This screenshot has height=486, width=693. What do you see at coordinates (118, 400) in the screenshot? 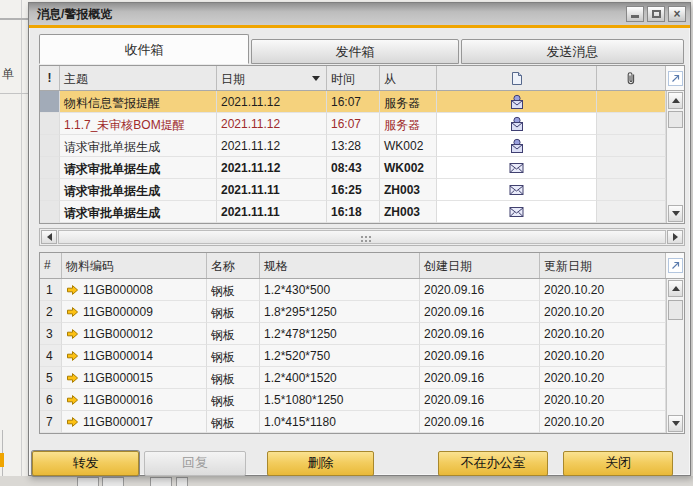
I see `item-code: 11GB000016` at bounding box center [118, 400].